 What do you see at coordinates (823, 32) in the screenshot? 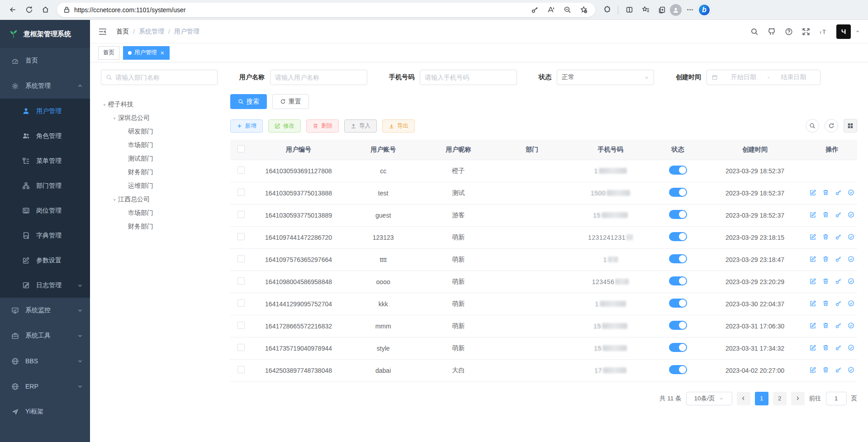
I see `font-size-icon: тT` at bounding box center [823, 32].